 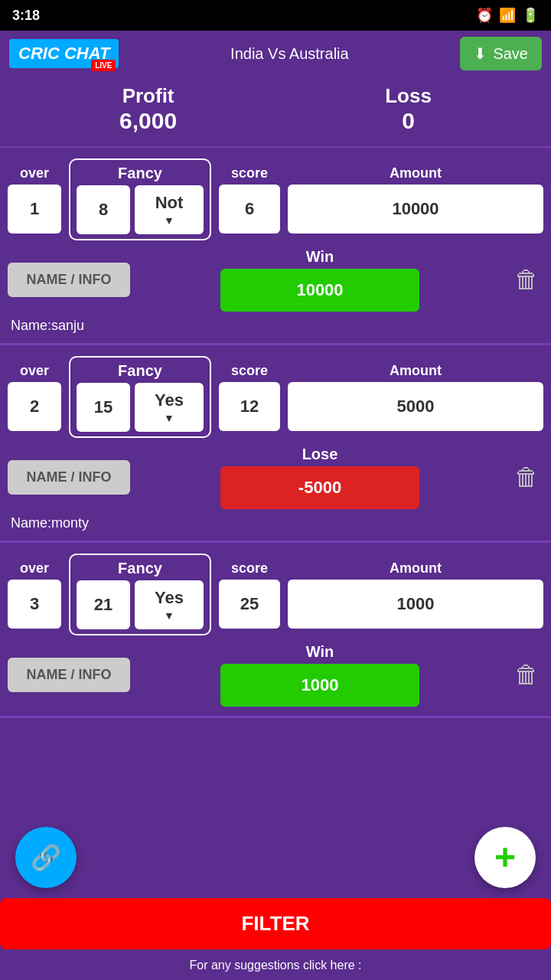 I want to click on amount-label-1: Amount, so click(x=416, y=173).